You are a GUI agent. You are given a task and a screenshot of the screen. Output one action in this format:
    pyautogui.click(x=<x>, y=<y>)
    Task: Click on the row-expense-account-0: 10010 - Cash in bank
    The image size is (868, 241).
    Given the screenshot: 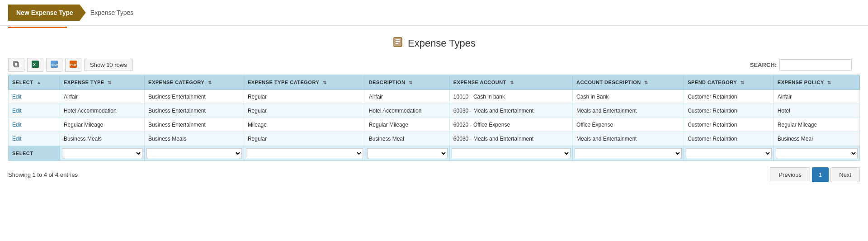 What is the action you would take?
    pyautogui.click(x=511, y=97)
    